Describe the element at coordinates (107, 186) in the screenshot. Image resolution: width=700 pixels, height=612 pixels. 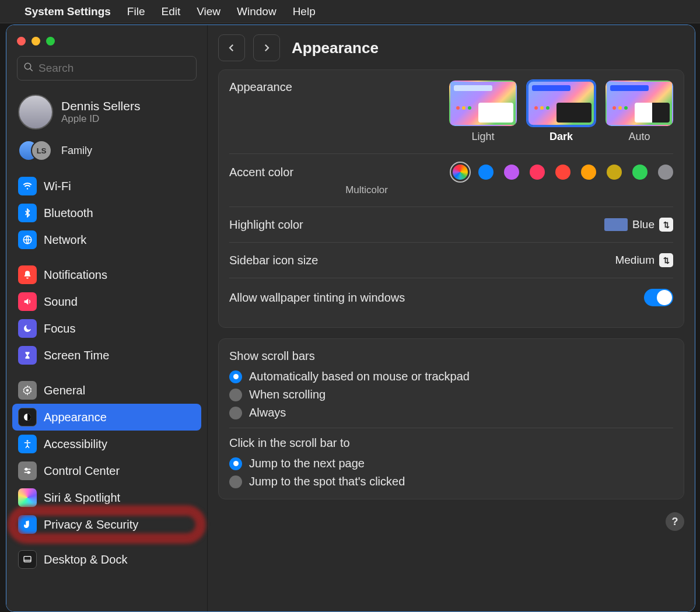
I see `sidebar-item-wifi: Wi-Fi` at that location.